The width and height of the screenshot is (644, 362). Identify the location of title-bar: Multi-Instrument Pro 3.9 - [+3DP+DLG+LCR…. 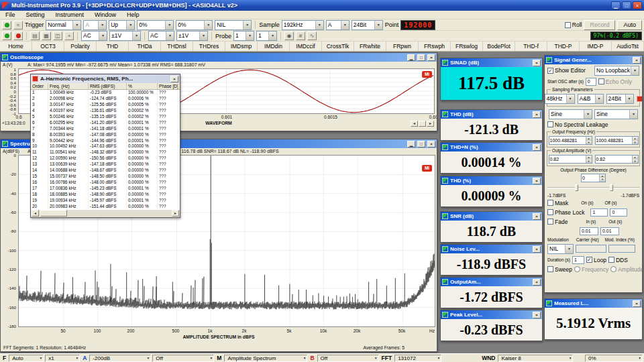
(322, 5).